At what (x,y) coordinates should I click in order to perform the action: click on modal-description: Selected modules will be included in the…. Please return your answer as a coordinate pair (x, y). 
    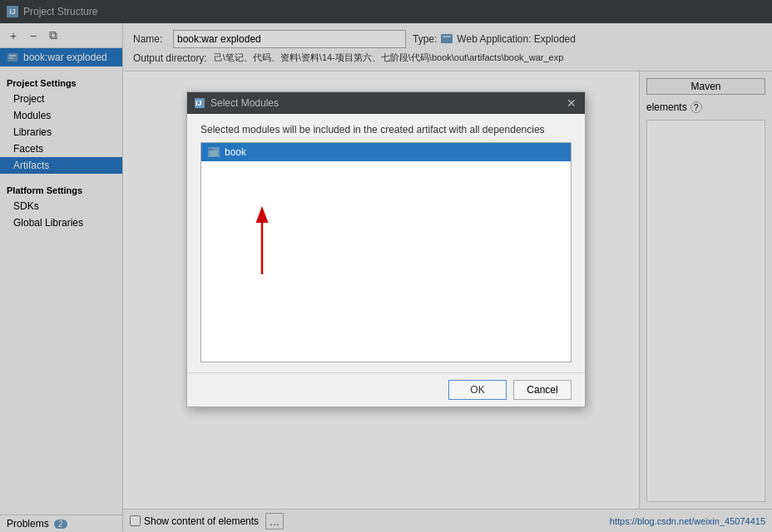
    Looking at the image, I should click on (386, 130).